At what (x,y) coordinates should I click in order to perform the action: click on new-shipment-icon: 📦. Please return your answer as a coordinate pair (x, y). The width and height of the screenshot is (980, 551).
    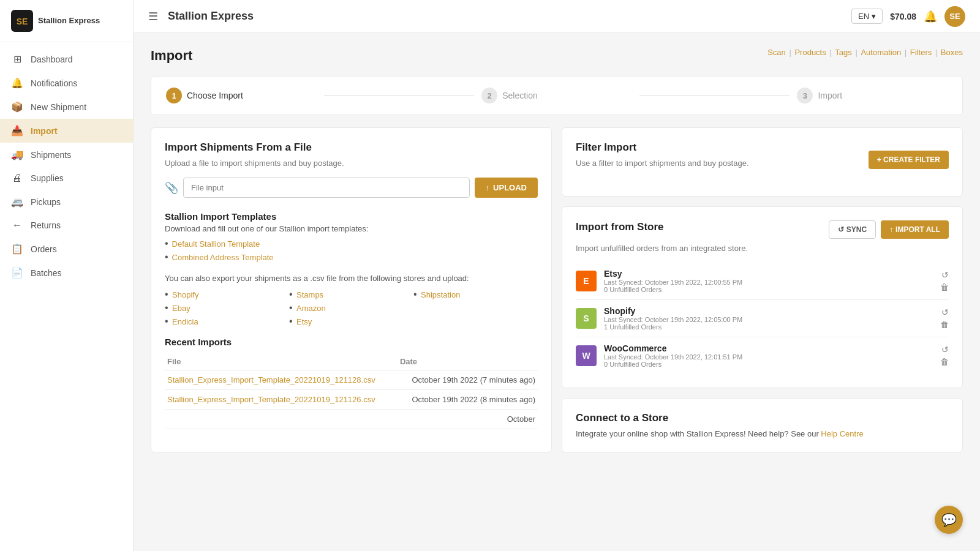
    Looking at the image, I should click on (17, 107).